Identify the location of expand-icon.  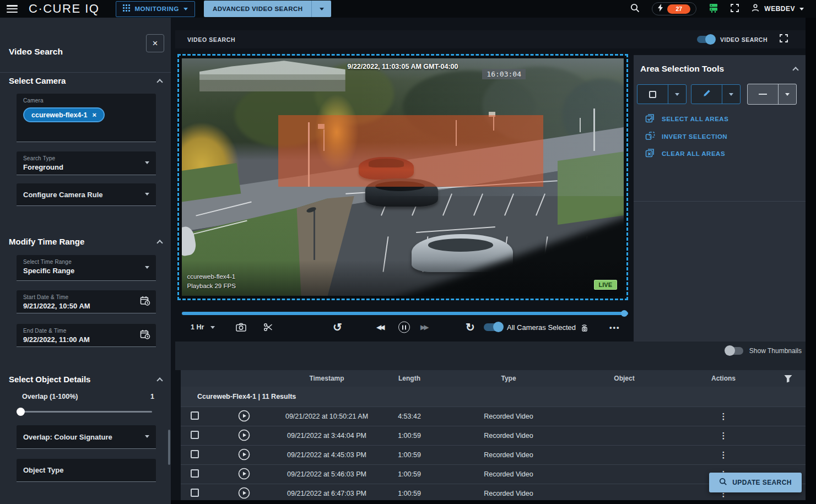
(783, 40).